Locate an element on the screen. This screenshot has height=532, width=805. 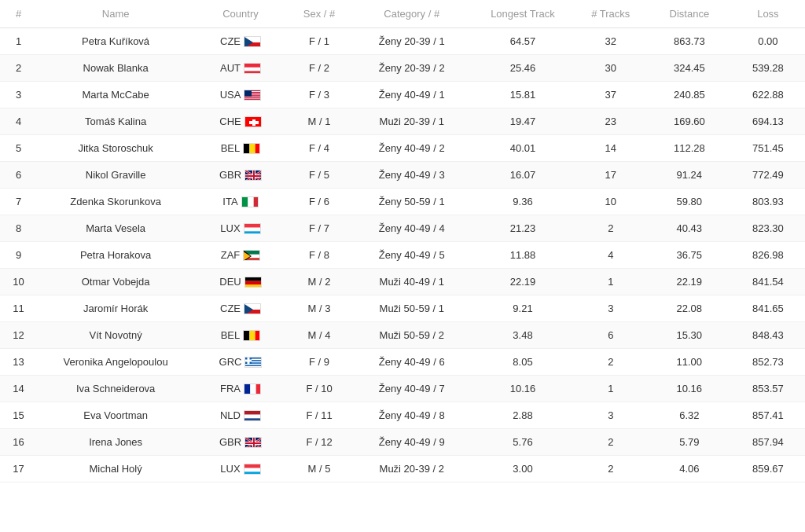
cell-loss: 857.41 is located at coordinates (768, 416).